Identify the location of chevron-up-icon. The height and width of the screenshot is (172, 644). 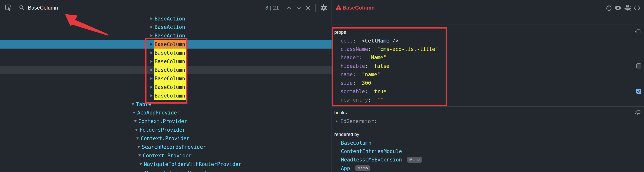
(289, 8).